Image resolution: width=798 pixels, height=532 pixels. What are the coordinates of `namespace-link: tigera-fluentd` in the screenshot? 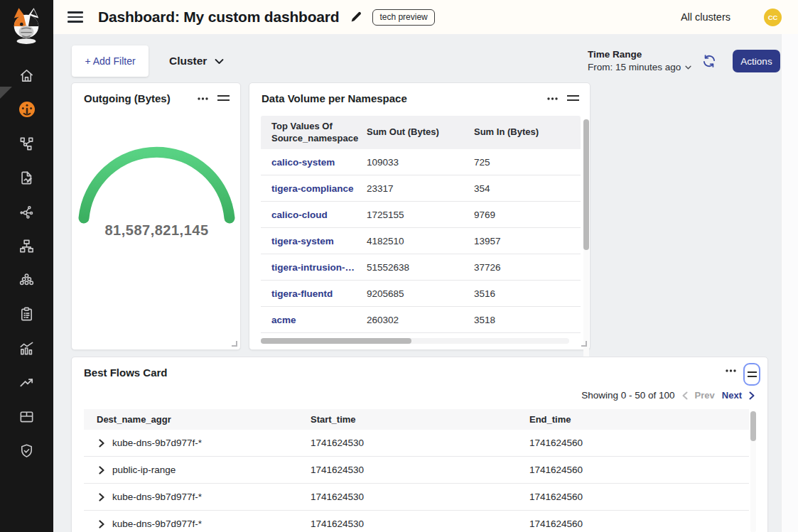 It's located at (319, 294).